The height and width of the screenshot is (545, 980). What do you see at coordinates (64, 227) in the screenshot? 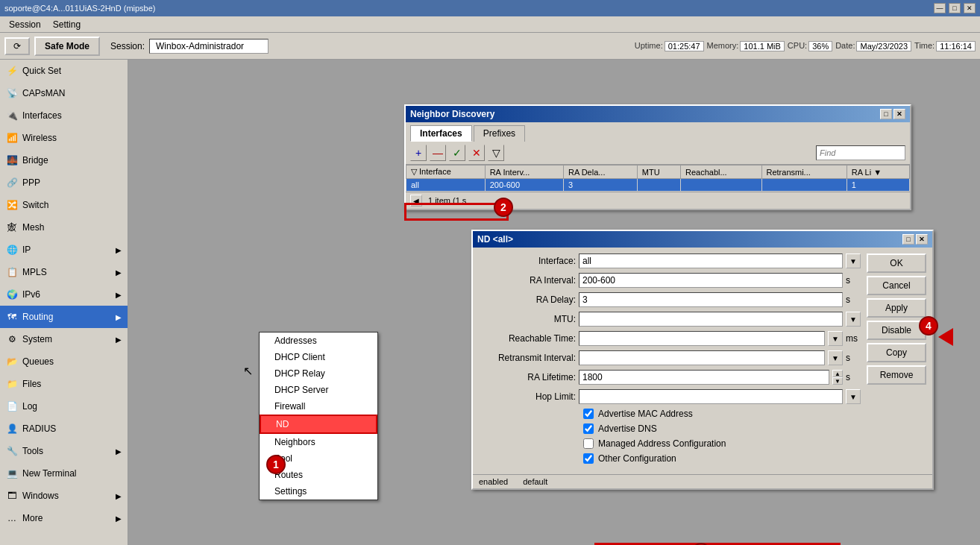
I see `sidebar-item-mesh: 🕸 Mesh` at bounding box center [64, 227].